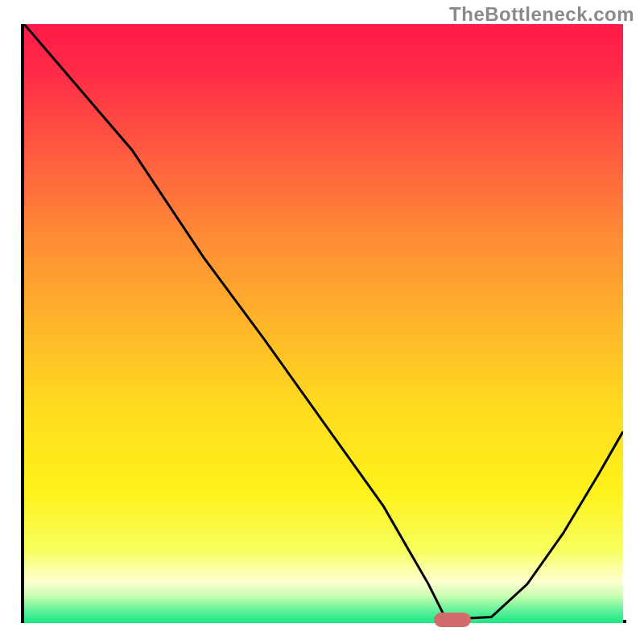 This screenshot has width=644, height=644. I want to click on watermark-text: TheBottleneck.com, so click(542, 14).